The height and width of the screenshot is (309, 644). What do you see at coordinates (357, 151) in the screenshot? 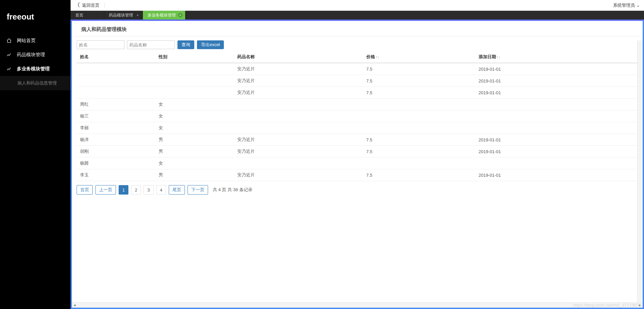
I see `table-row: 胡刚男安乃近片7.52019-01-01` at bounding box center [357, 151].